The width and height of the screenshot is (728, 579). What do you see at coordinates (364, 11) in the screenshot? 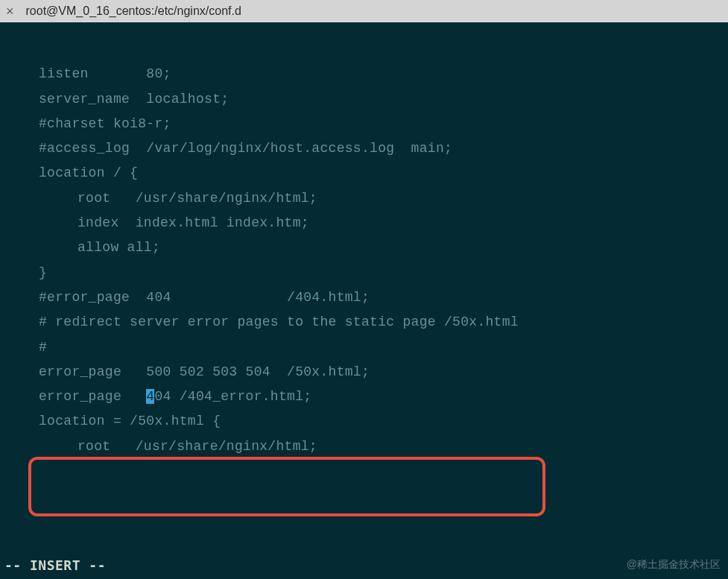
I see `titlebar: × root@VM_0_16_centos:/etc/nginx/conf.d` at bounding box center [364, 11].